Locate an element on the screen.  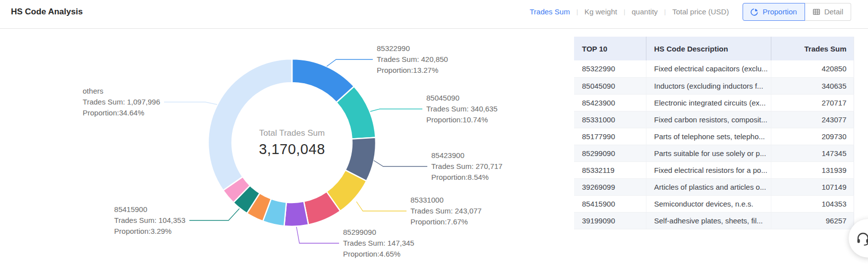
callout-line1: 85299090 is located at coordinates (379, 232).